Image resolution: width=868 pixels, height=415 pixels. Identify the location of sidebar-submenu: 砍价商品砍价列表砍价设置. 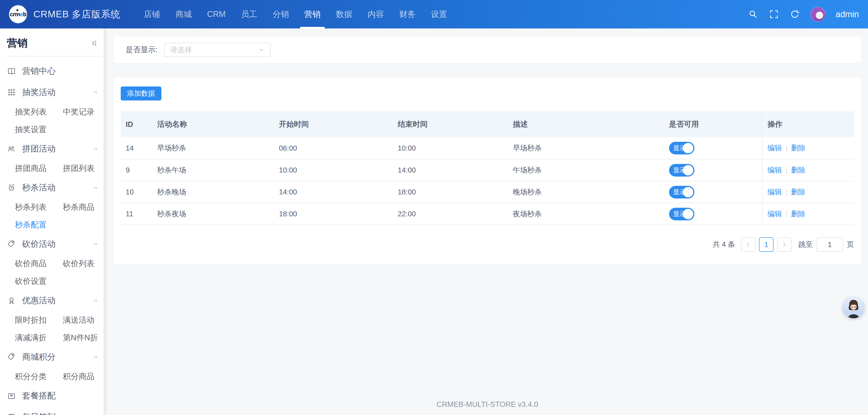
(53, 272).